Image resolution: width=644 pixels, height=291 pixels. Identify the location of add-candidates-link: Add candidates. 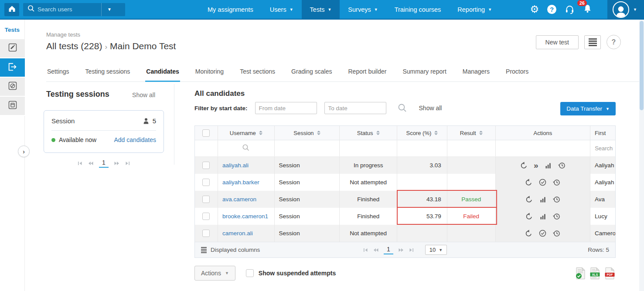
(135, 140).